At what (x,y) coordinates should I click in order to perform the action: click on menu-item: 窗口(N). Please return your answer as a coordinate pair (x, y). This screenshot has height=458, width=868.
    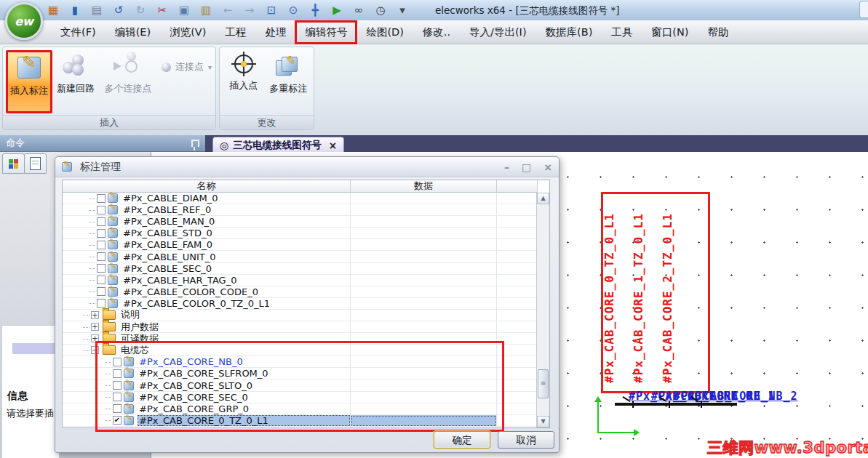
    Looking at the image, I should click on (669, 32).